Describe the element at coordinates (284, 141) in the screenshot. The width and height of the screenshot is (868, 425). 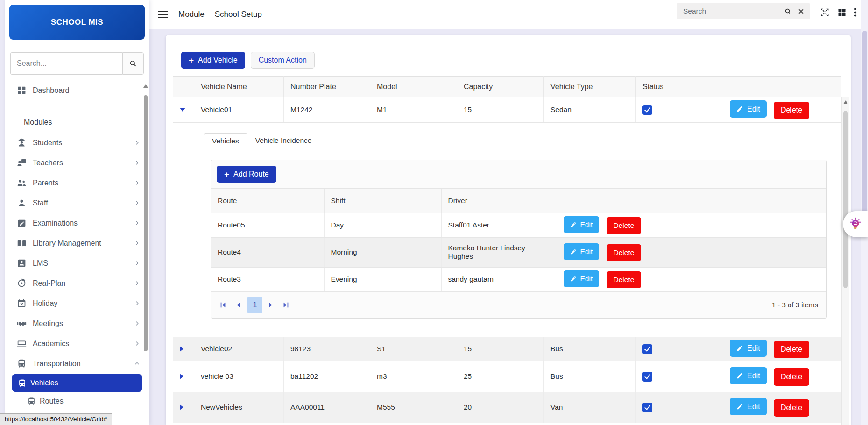
I see `tab-vehicle-incidence: Vehicle Incidence` at that location.